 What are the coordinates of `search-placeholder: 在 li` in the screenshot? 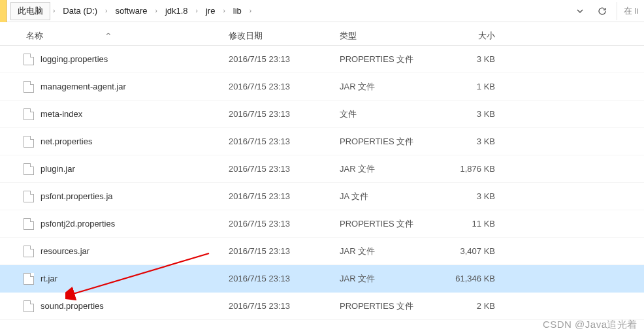 It's located at (631, 11).